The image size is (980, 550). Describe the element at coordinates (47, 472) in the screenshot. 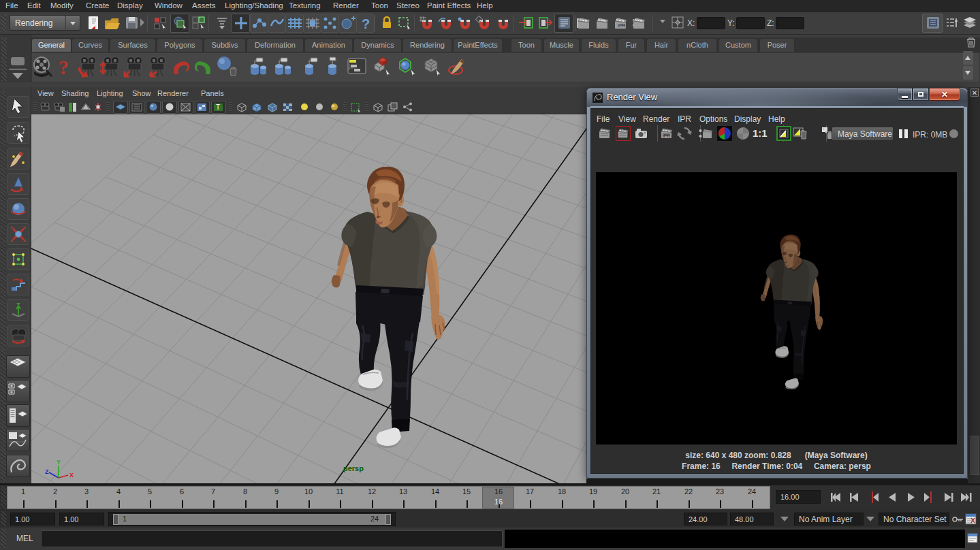

I see `svg-text: Z` at that location.